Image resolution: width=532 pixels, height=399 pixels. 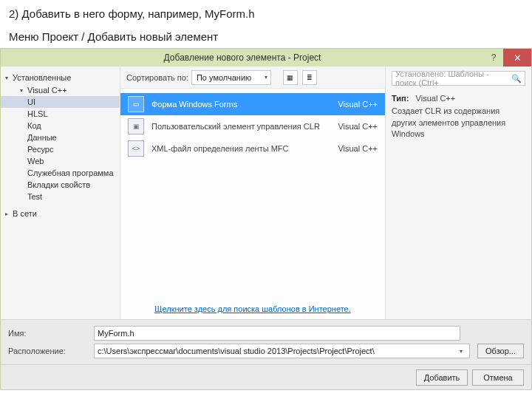 I want to click on tree-visual-cpp-label: Visual C++, so click(x=47, y=90).